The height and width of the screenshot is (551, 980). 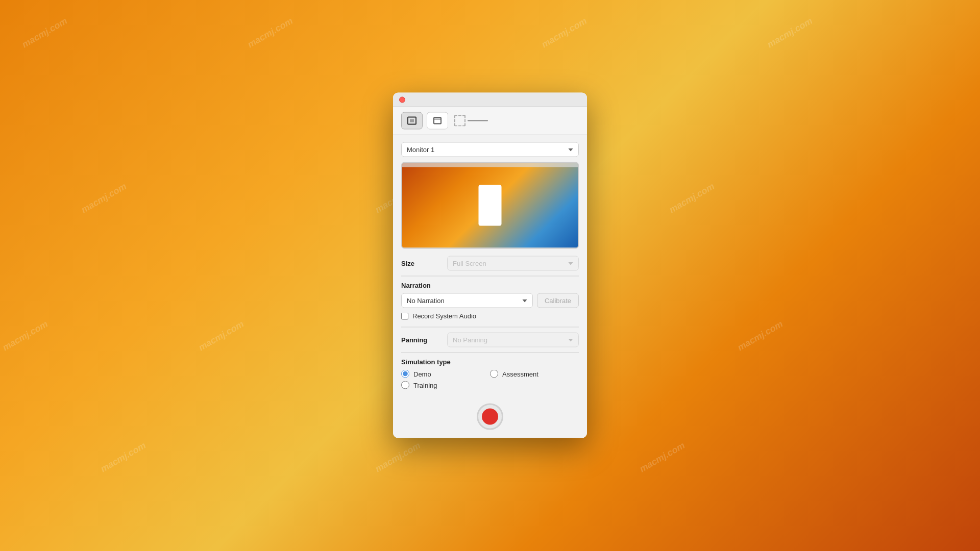 What do you see at coordinates (490, 286) in the screenshot?
I see `narration-label: Narration` at bounding box center [490, 286].